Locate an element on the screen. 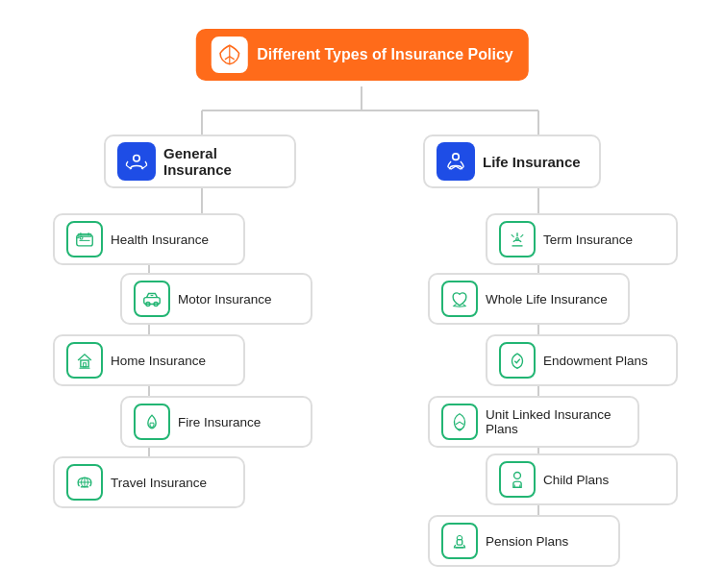 This screenshot has height=588, width=724. home-label: Home Insurance is located at coordinates (158, 361).